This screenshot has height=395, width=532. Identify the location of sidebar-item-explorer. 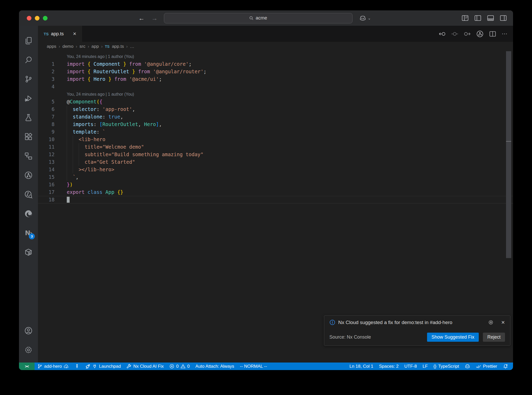
(29, 41).